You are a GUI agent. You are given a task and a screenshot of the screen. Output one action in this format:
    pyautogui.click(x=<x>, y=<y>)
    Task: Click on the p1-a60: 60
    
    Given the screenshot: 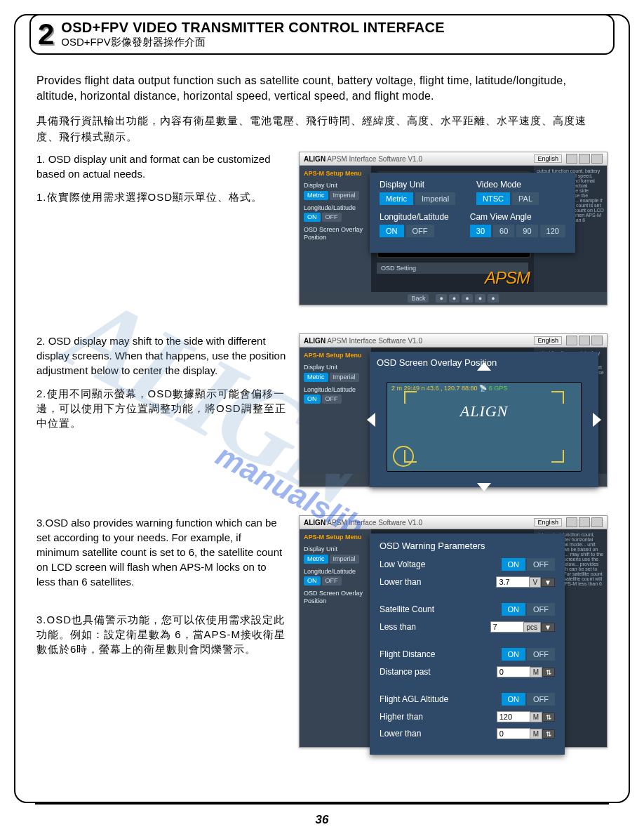 What is the action you would take?
    pyautogui.click(x=504, y=231)
    